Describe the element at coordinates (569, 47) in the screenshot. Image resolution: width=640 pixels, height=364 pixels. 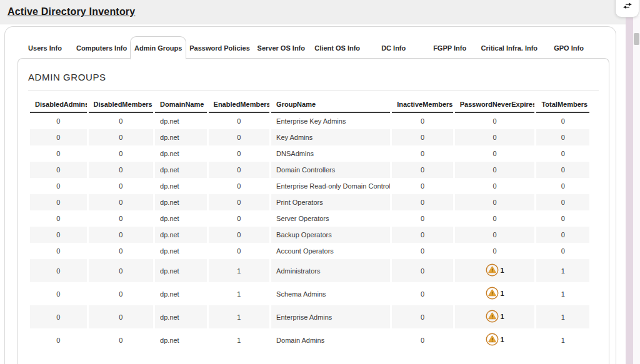
I see `tab-gpo-info: GPO Info` at that location.